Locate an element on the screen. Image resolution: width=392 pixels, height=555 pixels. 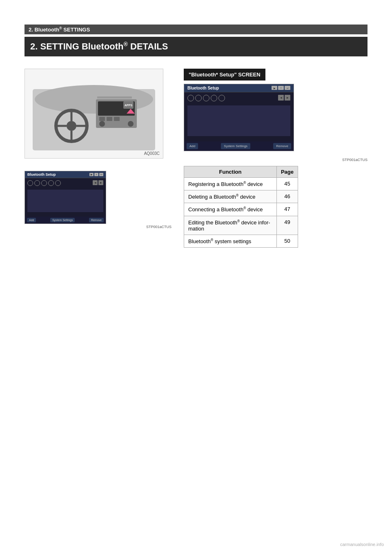
table-row: Bluetooth® system settings 50 is located at coordinates (241, 241).